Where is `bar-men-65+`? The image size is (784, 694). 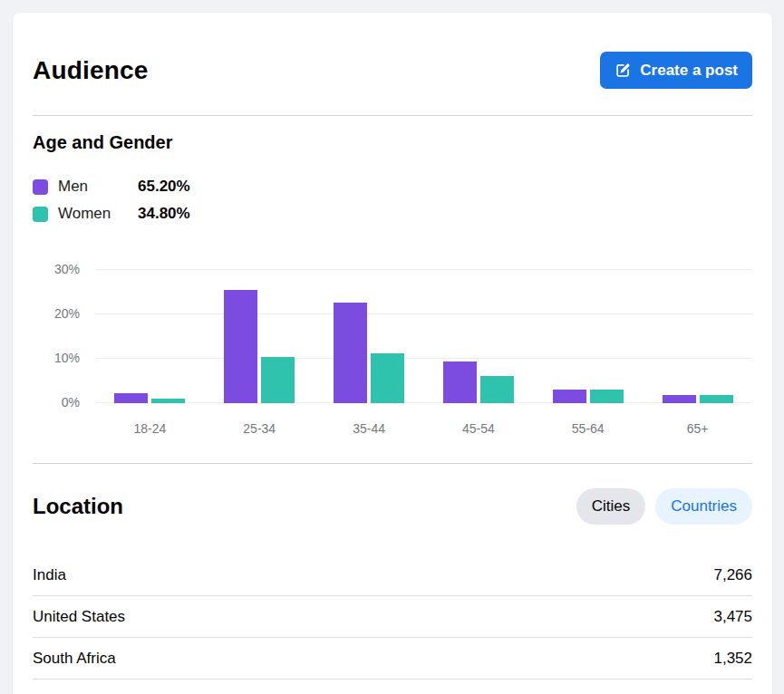
bar-men-65+ is located at coordinates (680, 399).